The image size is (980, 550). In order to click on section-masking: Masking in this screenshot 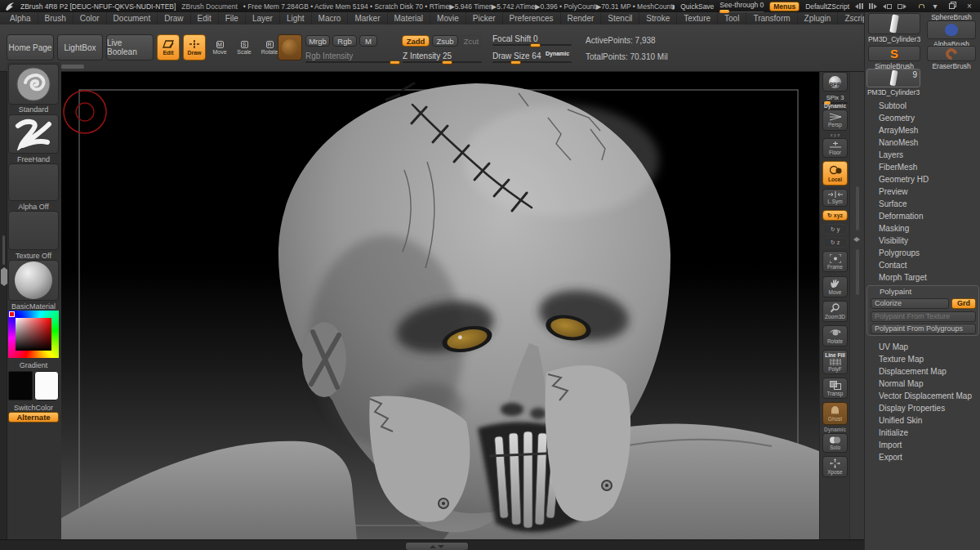, I will do `click(923, 229)`.